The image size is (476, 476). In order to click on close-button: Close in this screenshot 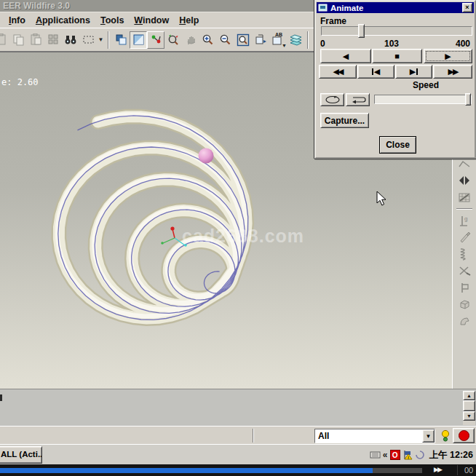, I will do `click(397, 145)`.